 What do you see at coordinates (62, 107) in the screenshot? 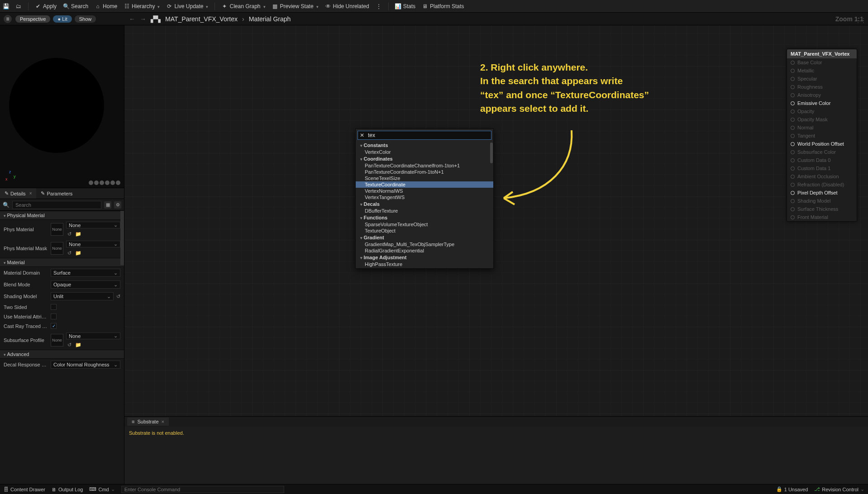
I see `preview-viewport: zyx` at bounding box center [62, 107].